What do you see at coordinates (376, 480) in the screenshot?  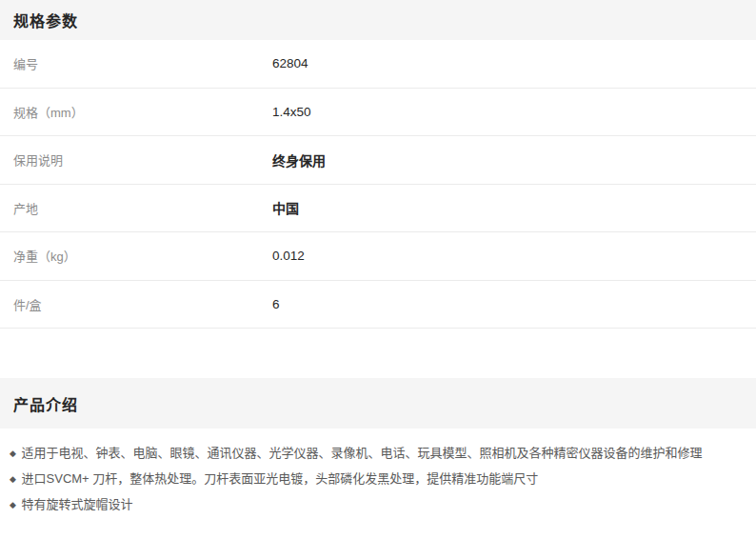 I see `intro-bullet: ◆ 进口SVCM+ 刀杆，整体热处理。刀杆表面亚光电镀，头部磷化发黑处理，提供精…` at bounding box center [376, 480].